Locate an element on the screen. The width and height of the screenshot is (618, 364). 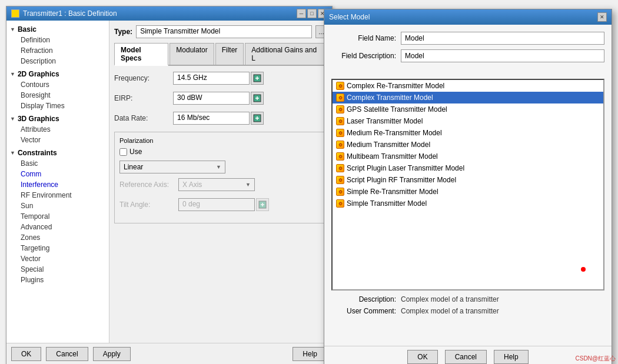
dialog-content: Field Name: Field Description: is located at coordinates (468, 49).